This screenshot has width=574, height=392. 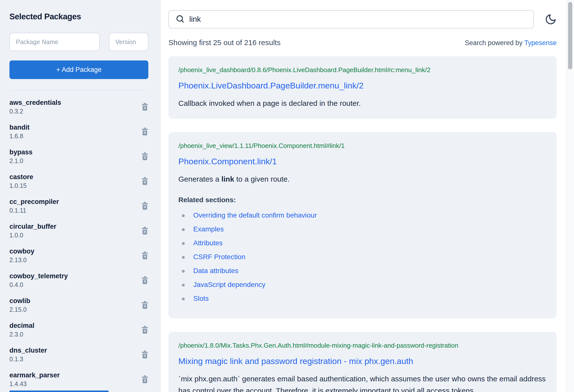 I want to click on search-input, so click(x=358, y=19).